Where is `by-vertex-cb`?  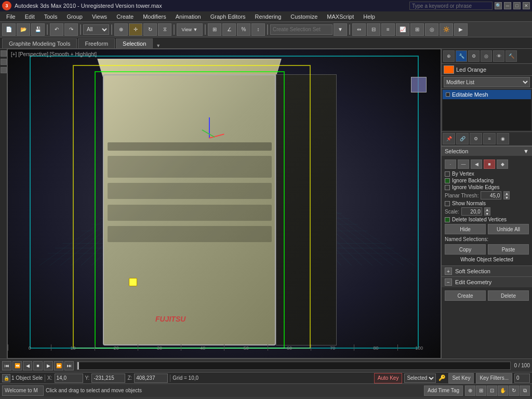
by-vertex-cb is located at coordinates (447, 174).